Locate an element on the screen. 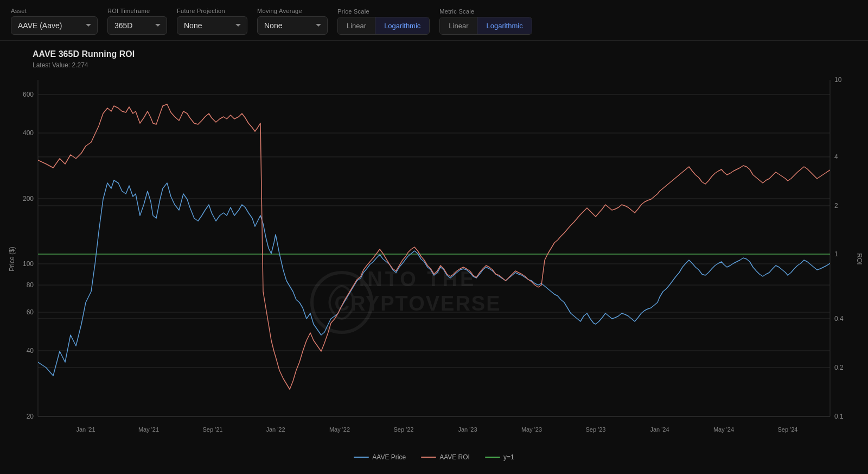 The height and width of the screenshot is (474, 868). svg-text: 600 is located at coordinates (28, 94).